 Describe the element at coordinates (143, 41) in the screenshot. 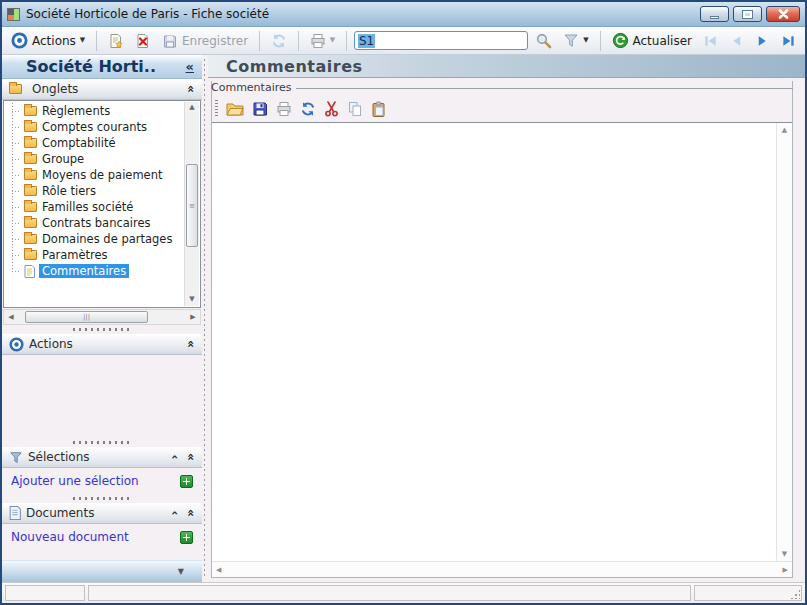

I see `delete-icon` at that location.